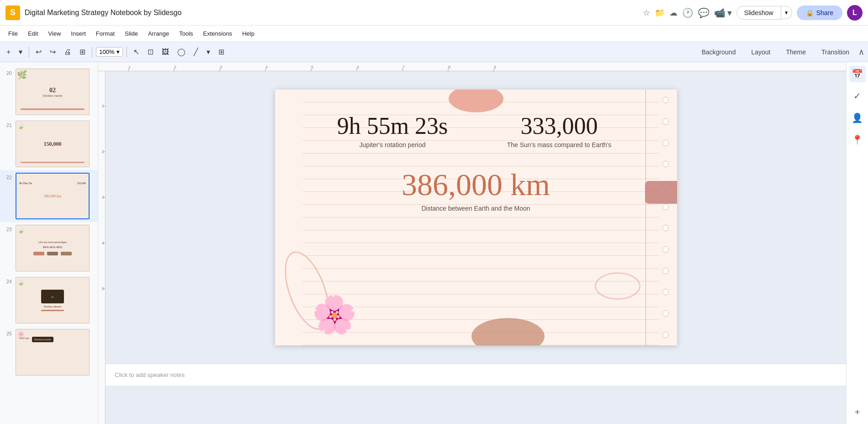  I want to click on slide-num-23: 23, so click(8, 229).